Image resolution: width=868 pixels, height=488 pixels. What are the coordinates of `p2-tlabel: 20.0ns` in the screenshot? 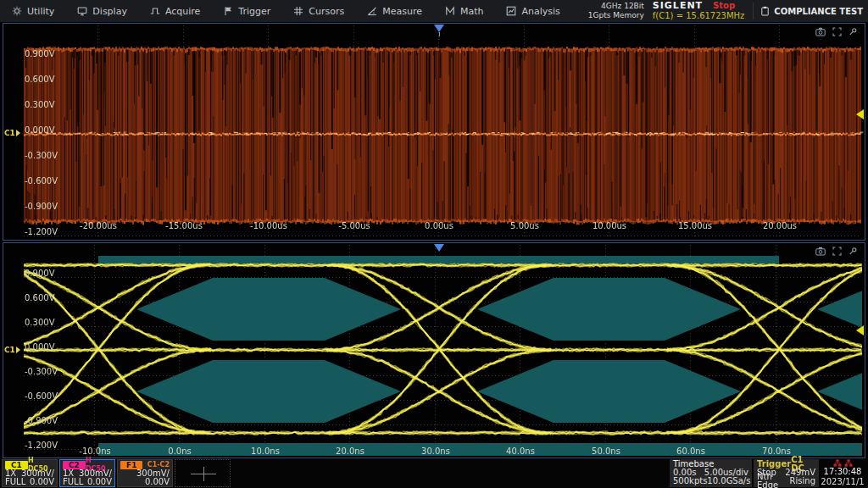 It's located at (350, 451).